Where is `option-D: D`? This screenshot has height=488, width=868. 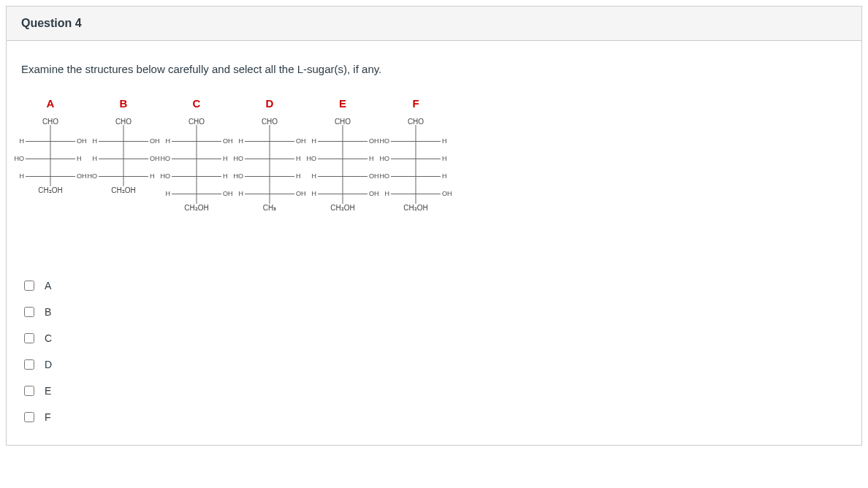
option-D: D is located at coordinates (434, 365).